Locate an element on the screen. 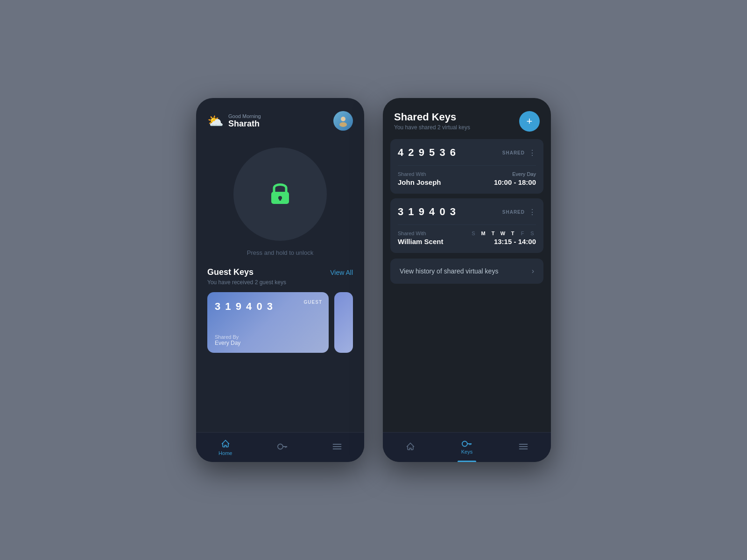  shared-keys-subtitle: You have shared 2 virtual keys is located at coordinates (432, 127).